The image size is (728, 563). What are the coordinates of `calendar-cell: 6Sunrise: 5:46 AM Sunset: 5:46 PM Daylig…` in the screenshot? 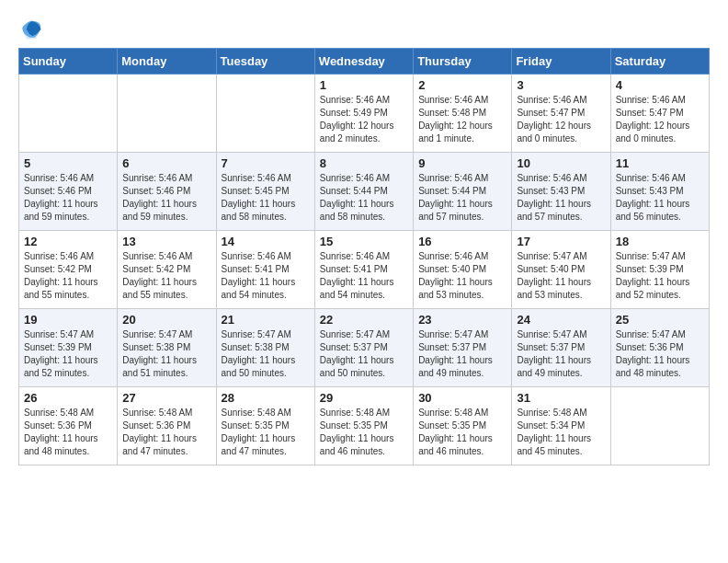 It's located at (167, 191).